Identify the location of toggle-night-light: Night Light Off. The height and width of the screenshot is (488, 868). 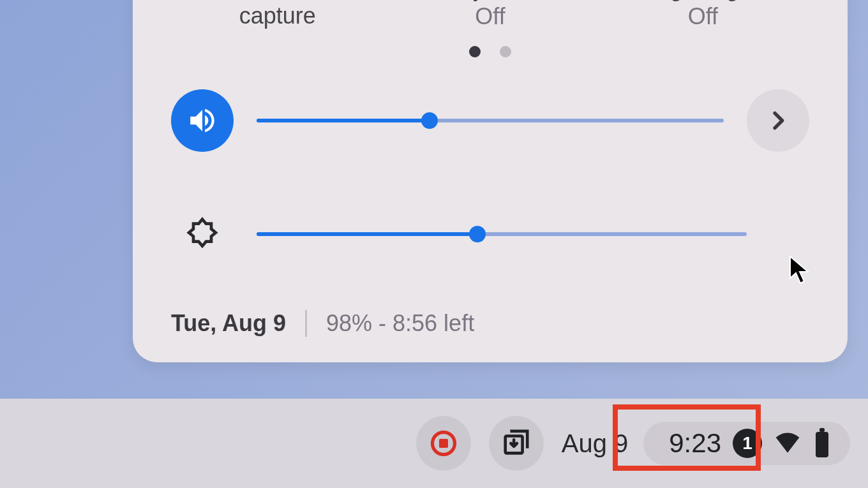
(703, 15).